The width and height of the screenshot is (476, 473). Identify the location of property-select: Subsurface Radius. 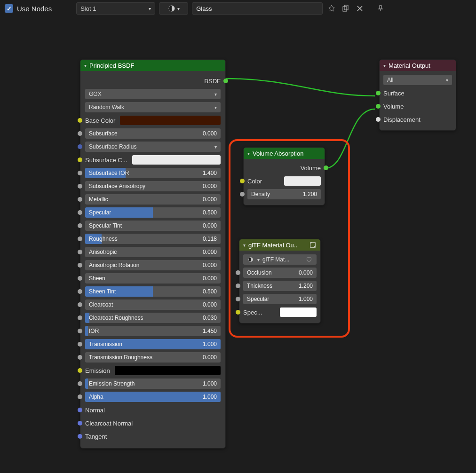
(153, 147).